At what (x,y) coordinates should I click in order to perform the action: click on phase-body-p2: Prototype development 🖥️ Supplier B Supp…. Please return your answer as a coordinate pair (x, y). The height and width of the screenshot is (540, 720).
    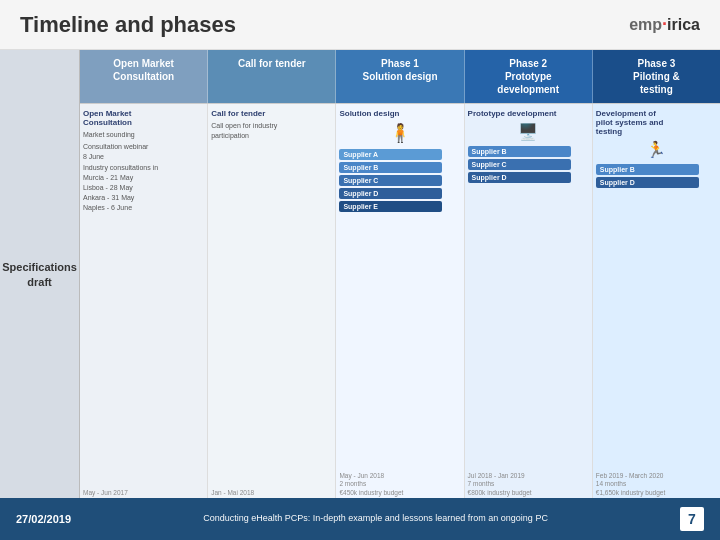
    Looking at the image, I should click on (529, 302).